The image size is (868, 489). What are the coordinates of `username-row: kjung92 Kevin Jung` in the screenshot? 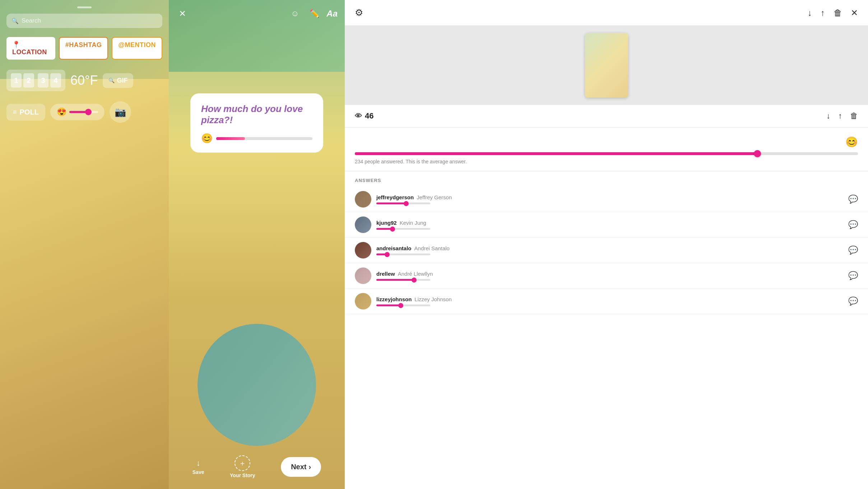 It's located at (610, 223).